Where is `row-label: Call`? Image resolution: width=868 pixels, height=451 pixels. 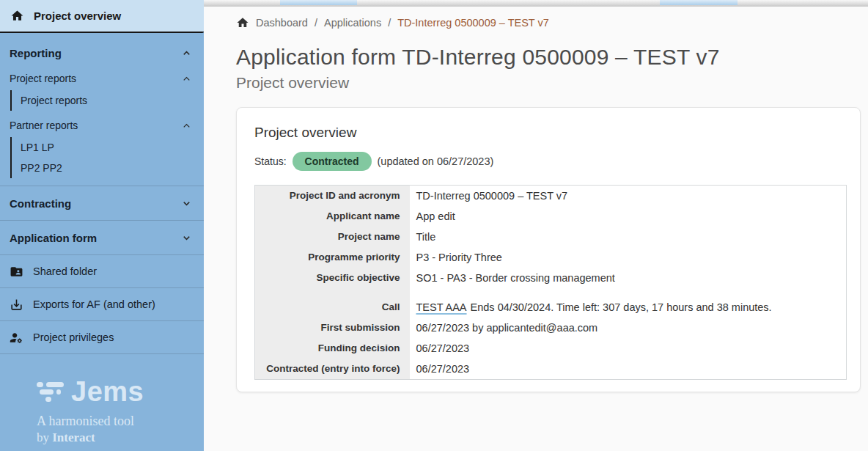
row-label: Call is located at coordinates (333, 303).